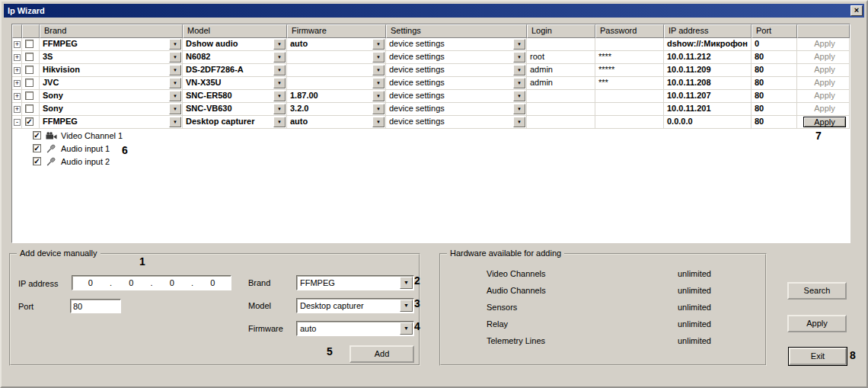 Image resolution: width=868 pixels, height=388 pixels. I want to click on model-combobox: Desktop capturer ▼, so click(355, 306).